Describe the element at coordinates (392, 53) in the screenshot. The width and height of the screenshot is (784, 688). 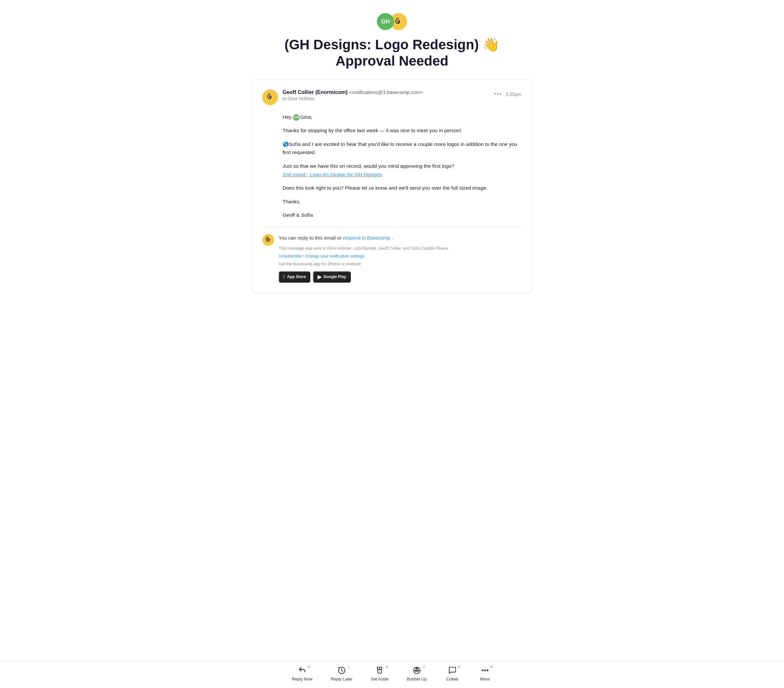
I see `page-title: (GH Designs: Logo Redesign) 👋 Approval N…` at that location.